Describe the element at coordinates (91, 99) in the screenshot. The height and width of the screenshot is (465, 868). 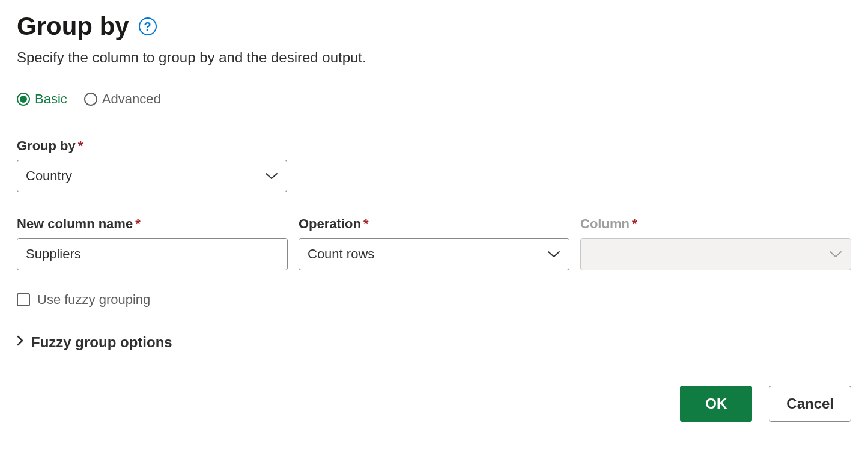
I see `radio-unselected-icon` at that location.